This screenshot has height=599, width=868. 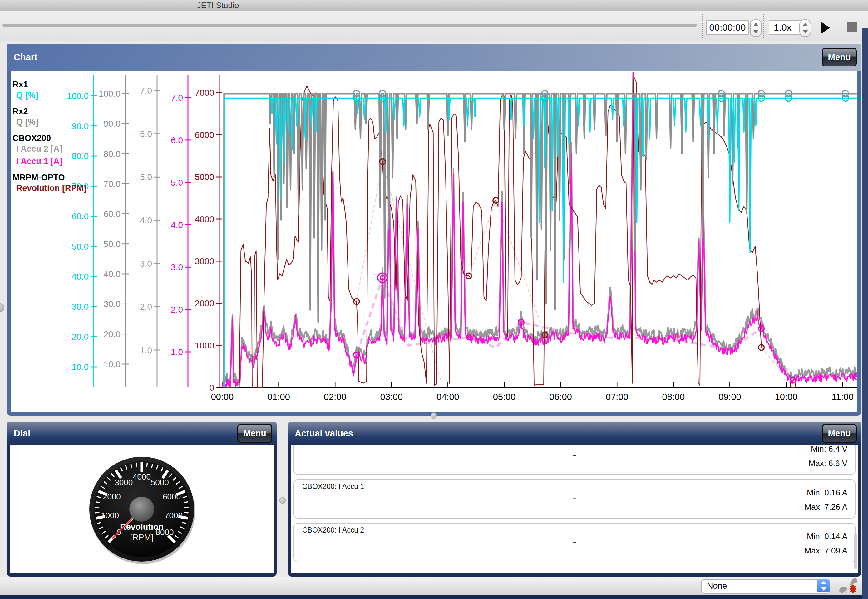 What do you see at coordinates (218, 5) in the screenshot?
I see `window-title: JETI Studio` at bounding box center [218, 5].